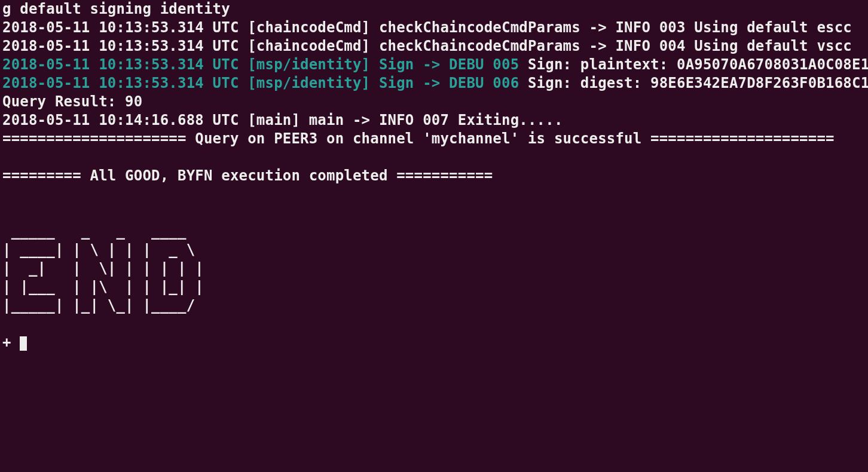 This screenshot has height=472, width=868. Describe the element at coordinates (11, 342) in the screenshot. I see `prompt: +` at that location.